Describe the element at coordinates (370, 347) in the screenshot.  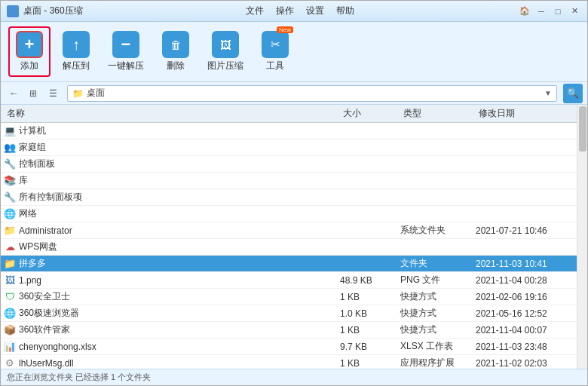
I see `file-size: 9.7 KB` at that location.